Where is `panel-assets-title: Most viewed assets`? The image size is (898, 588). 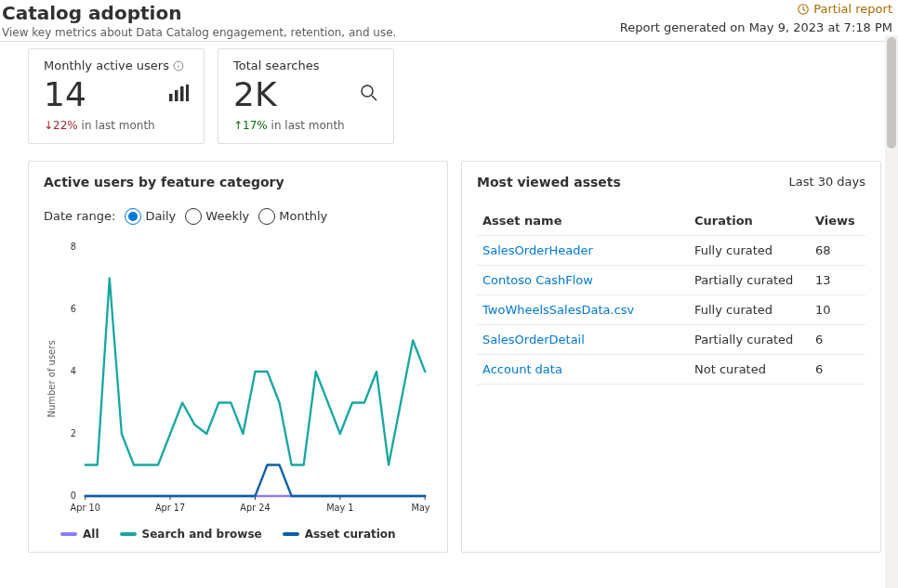
panel-assets-title: Most viewed assets is located at coordinates (548, 182).